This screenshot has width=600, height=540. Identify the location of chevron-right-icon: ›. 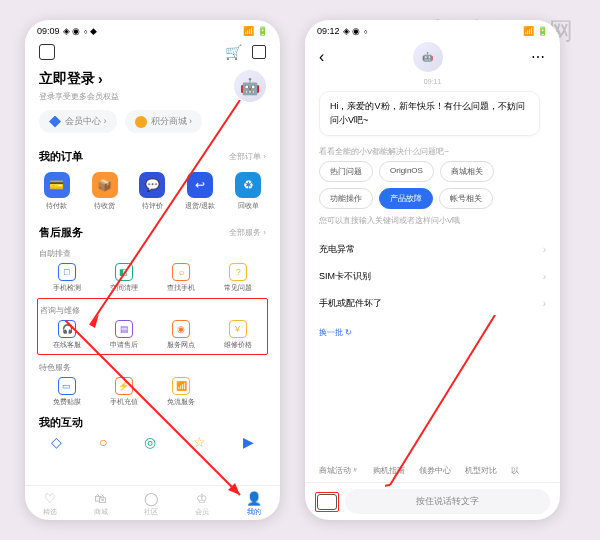
(544, 250).